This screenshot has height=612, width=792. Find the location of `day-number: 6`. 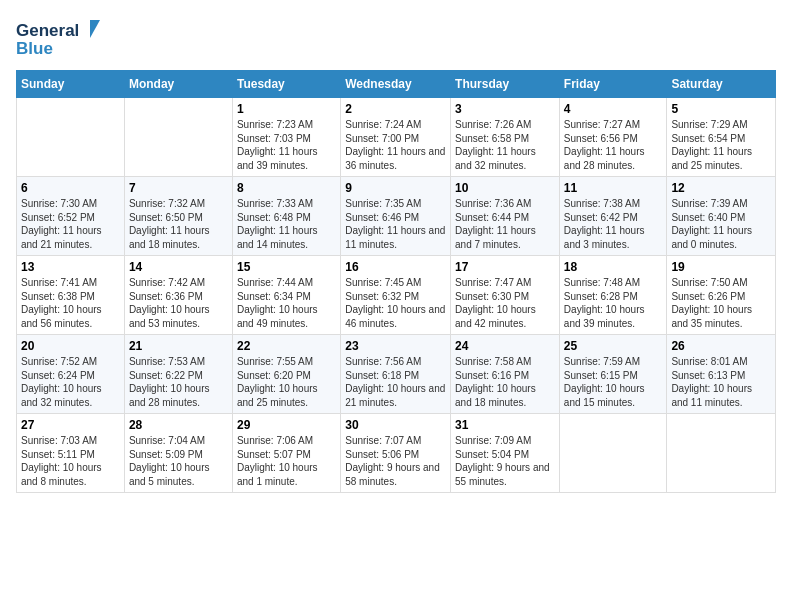

day-number: 6 is located at coordinates (70, 188).